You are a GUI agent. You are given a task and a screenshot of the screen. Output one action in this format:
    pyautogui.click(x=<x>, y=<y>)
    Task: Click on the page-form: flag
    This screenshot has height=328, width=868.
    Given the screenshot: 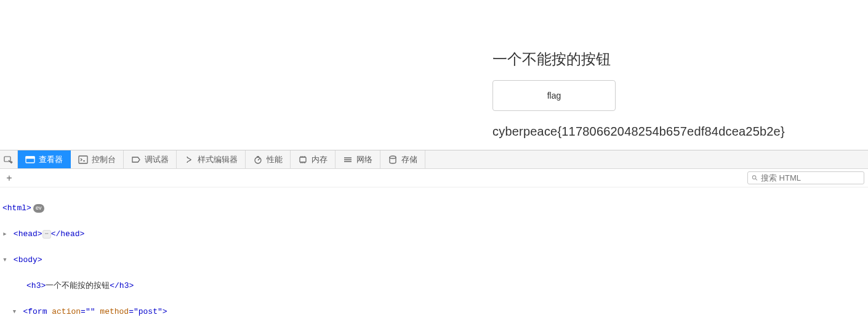 What is the action you would take?
    pyautogui.click(x=680, y=96)
    